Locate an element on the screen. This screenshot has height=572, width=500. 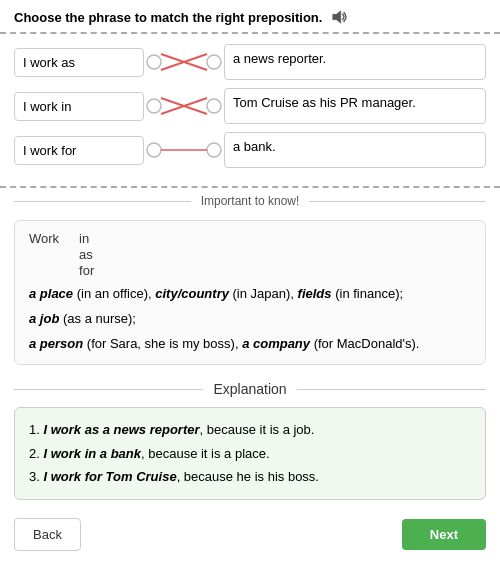
match-right-2: Tom Cruise as his PR manager. is located at coordinates (355, 106).